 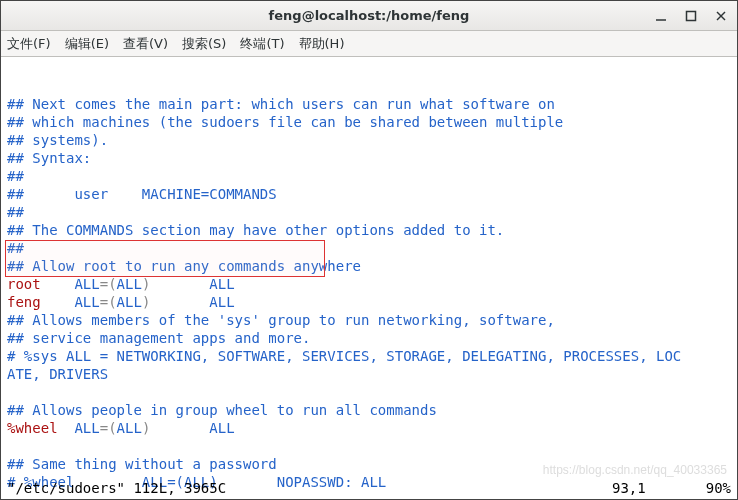 What do you see at coordinates (58, 374) in the screenshot?
I see `comment-line: ATE, DRIVERS` at bounding box center [58, 374].